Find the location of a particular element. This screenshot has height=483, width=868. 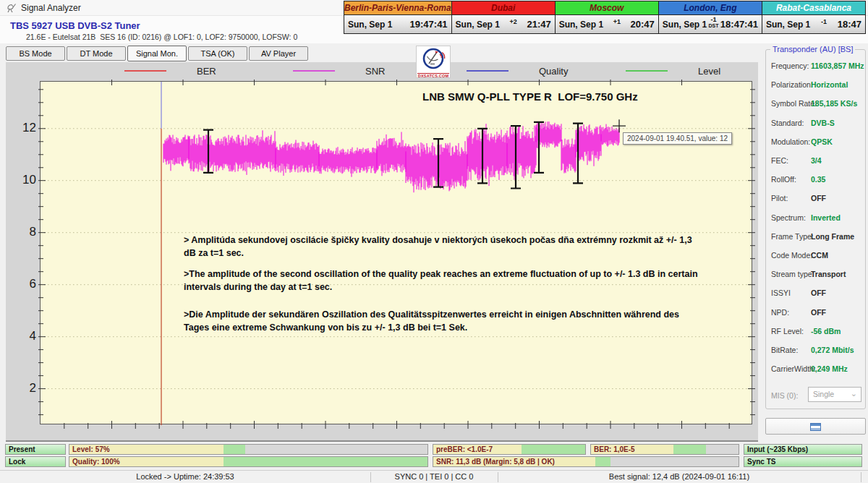

transponder-label: NPD: is located at coordinates (780, 312).